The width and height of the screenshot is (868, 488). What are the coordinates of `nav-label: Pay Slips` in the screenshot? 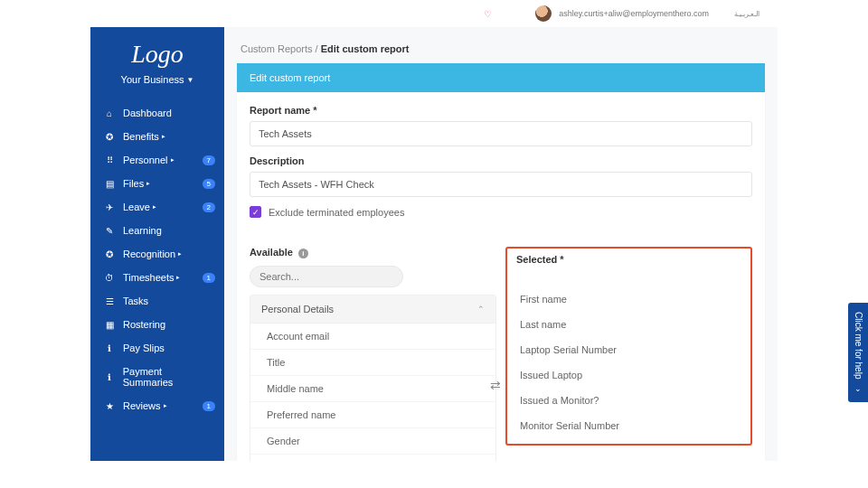 It's located at (144, 348).